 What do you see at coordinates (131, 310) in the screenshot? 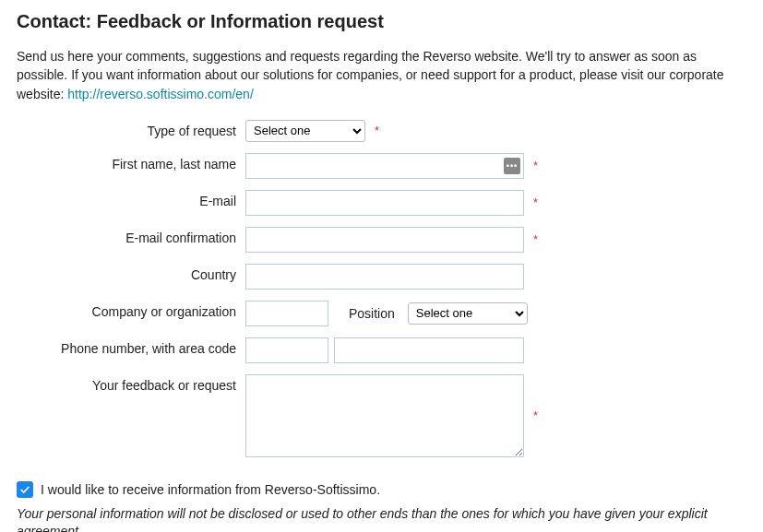
I see `label-company: Company or organization` at bounding box center [131, 310].